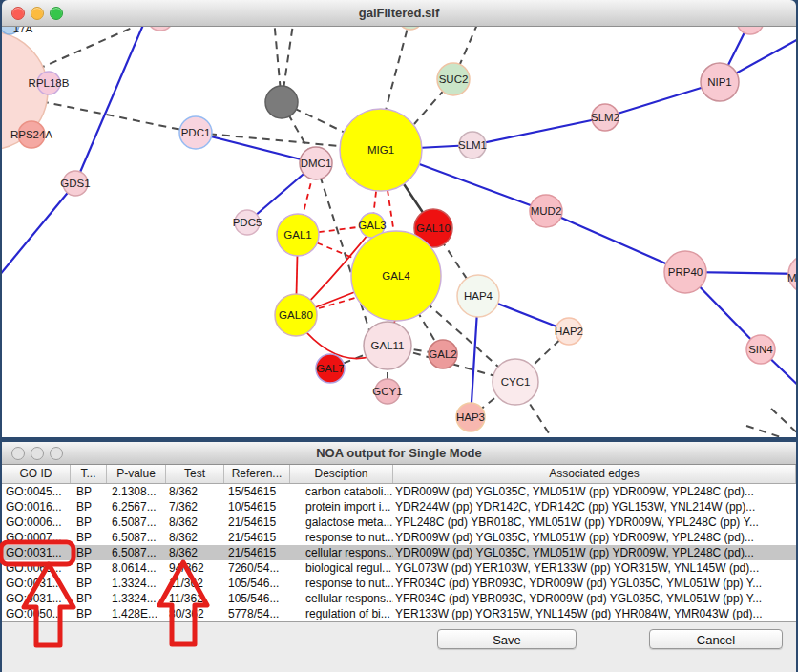  What do you see at coordinates (595, 614) in the screenshot?
I see `cell: YER133W (pp) YOR315W, YNL145W (pd) YHR08…` at bounding box center [595, 614].